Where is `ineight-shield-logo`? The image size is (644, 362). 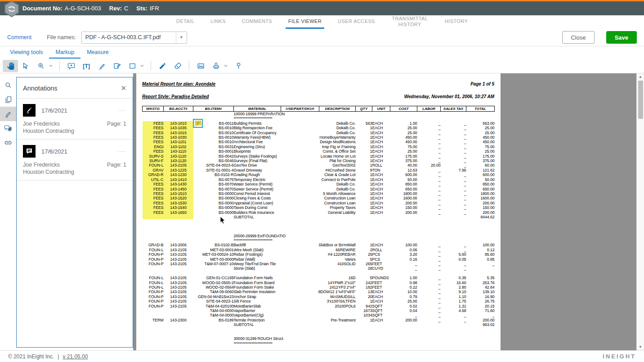 ineight-shield-logo is located at coordinates (12, 9).